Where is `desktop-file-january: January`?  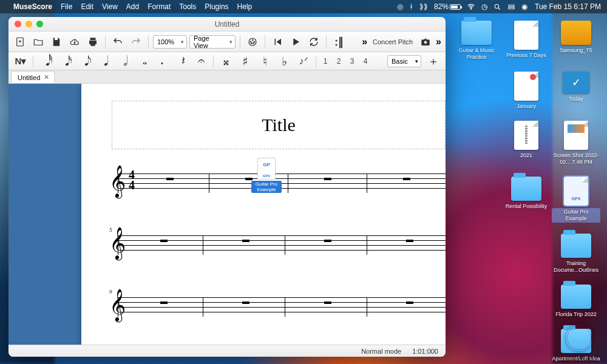 desktop-file-january: January is located at coordinates (526, 91).